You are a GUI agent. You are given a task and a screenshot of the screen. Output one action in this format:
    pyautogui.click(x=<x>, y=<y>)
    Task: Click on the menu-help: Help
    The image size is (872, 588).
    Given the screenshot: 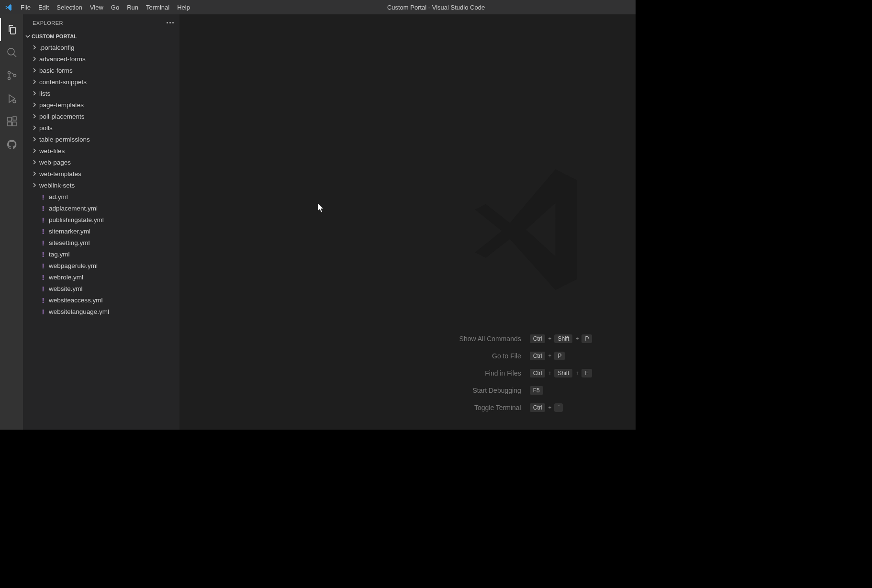 What is the action you would take?
    pyautogui.click(x=184, y=7)
    